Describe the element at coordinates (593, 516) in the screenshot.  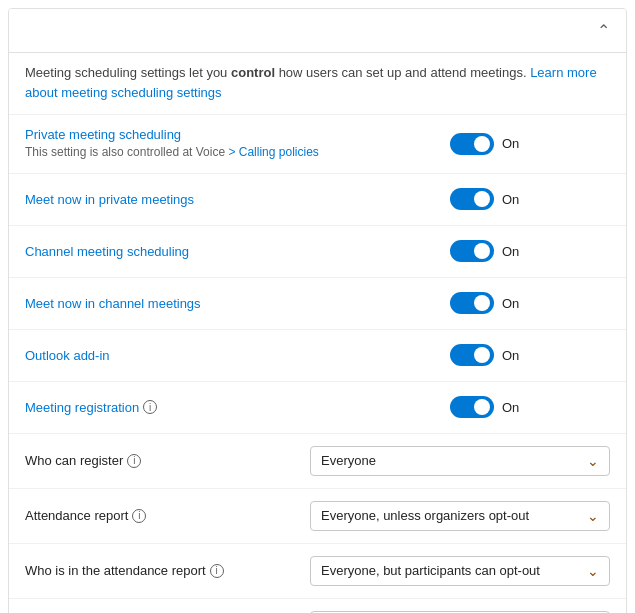
I see `dropdown-arrow-attendance-report: ⌄` at that location.